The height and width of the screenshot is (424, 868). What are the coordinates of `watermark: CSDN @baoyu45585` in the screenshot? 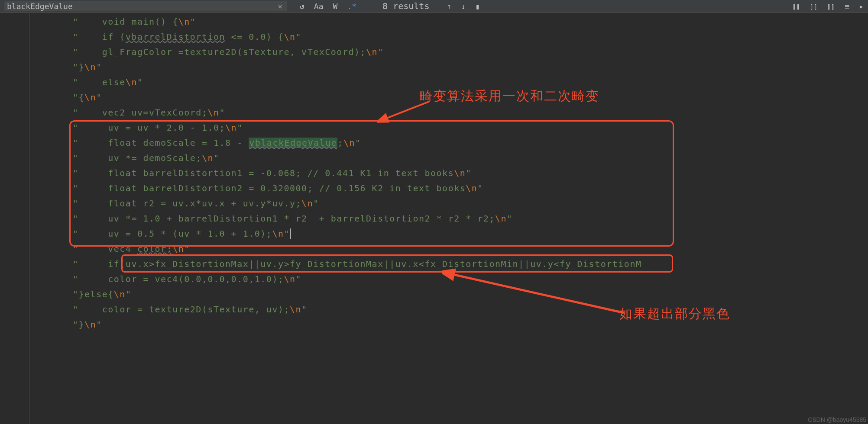 It's located at (837, 420).